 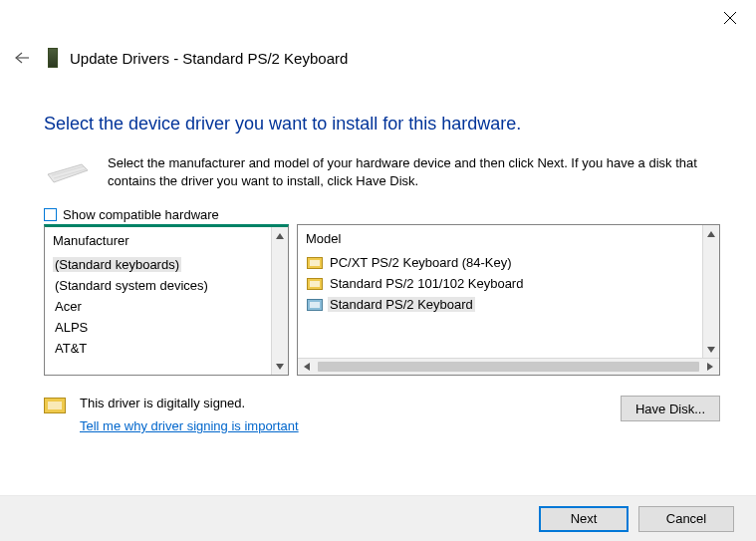 I want to click on show-compatible-label: Show compatible hardware, so click(x=141, y=215).